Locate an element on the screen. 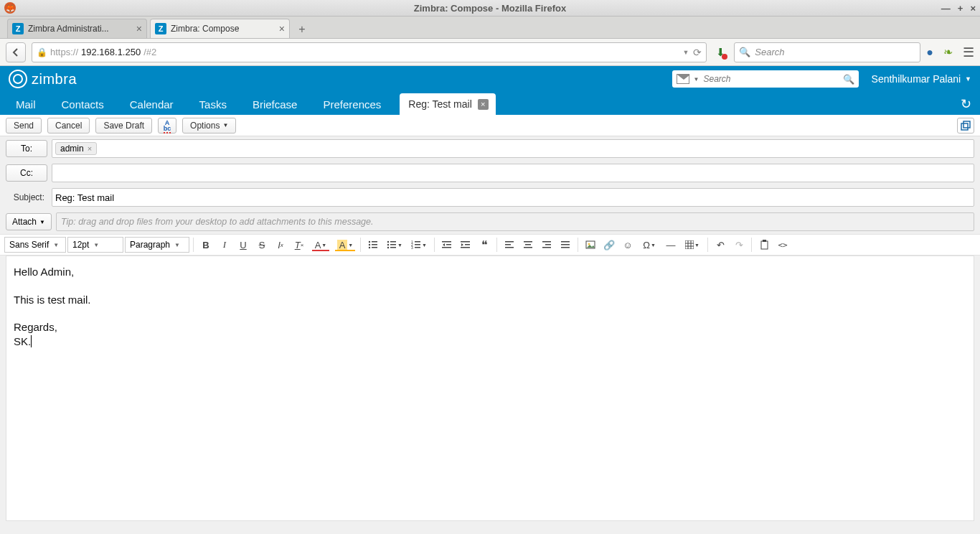 The image size is (980, 534). tab-compose-label: Reg: Test mail is located at coordinates (440, 104).